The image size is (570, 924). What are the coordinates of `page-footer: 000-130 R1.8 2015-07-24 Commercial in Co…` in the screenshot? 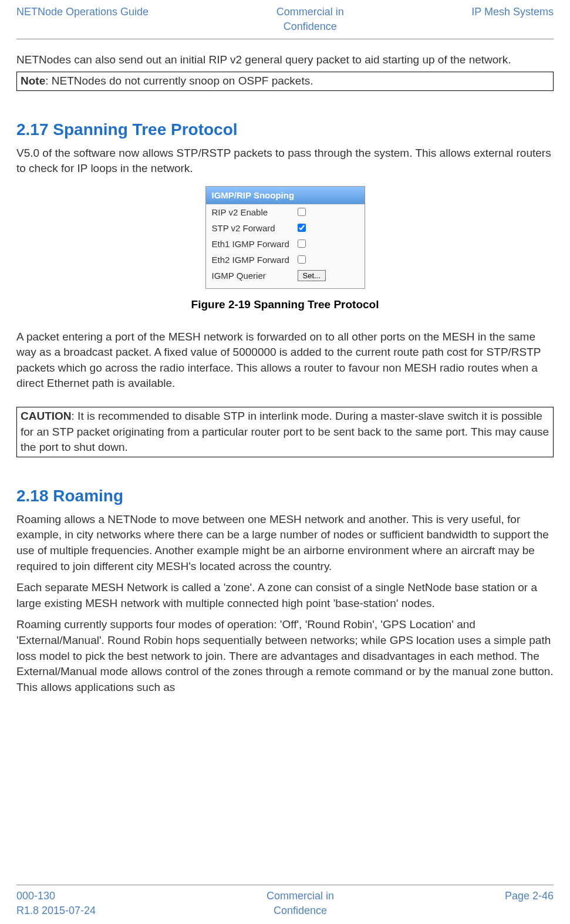 It's located at (285, 903).